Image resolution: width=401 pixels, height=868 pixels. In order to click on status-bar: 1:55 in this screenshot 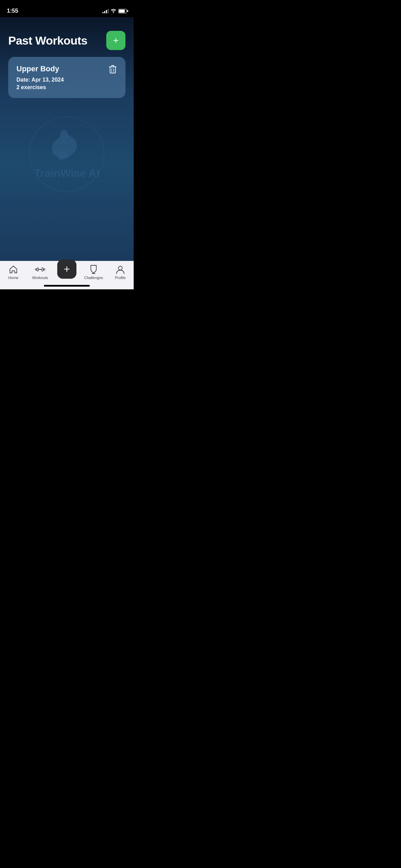, I will do `click(67, 9)`.